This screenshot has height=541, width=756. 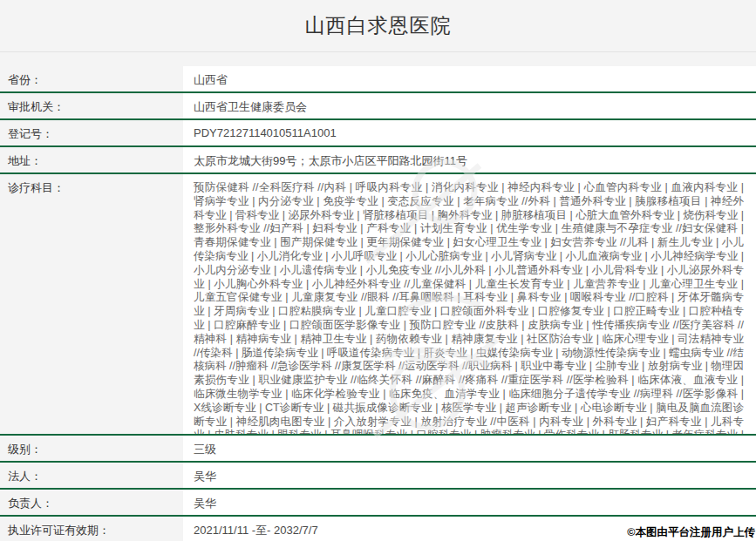 I want to click on field-value: 山西省卫生健康委员会, so click(x=469, y=106).